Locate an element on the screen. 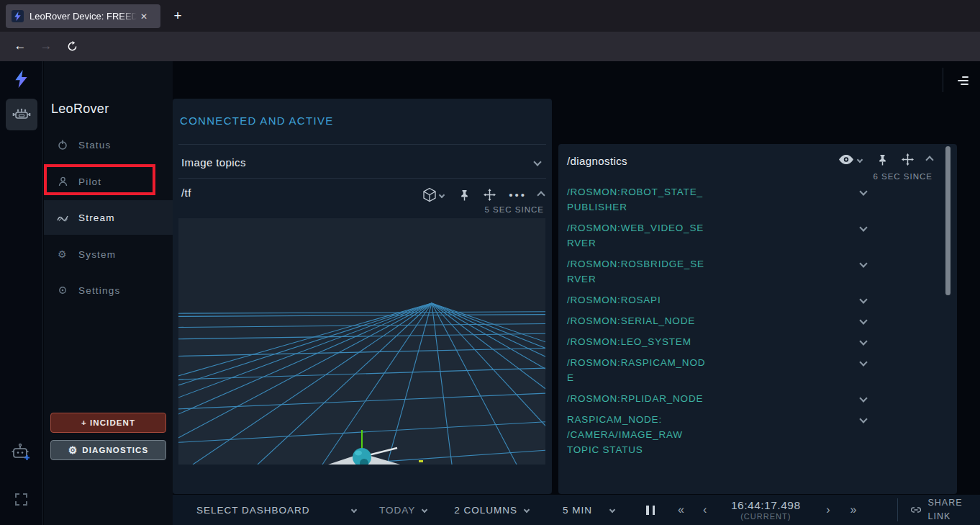 The height and width of the screenshot is (525, 980). device-sidebar: LeoRover Status Pilot Stream ⚙ System is located at coordinates (108, 293).